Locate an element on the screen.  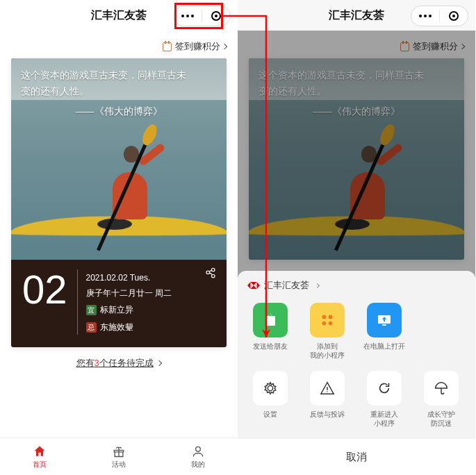
task-link: 您有3个任务待完成 is located at coordinates (119, 362).